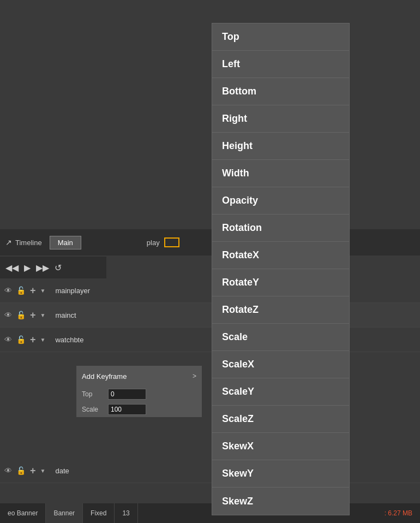 The image size is (420, 523). Describe the element at coordinates (210, 242) in the screenshot. I see `timeline-header: ↗ Timeline Main play` at that location.